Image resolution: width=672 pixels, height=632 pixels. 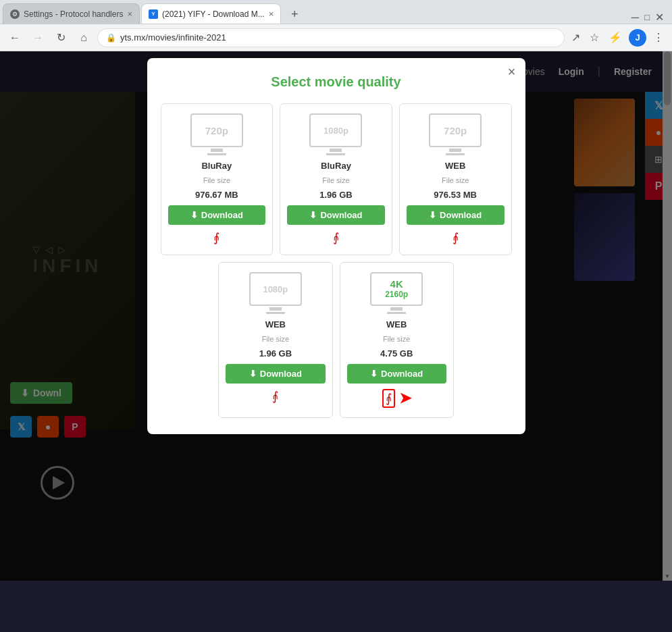 I want to click on download-icon-3: ⬇, so click(x=432, y=215).